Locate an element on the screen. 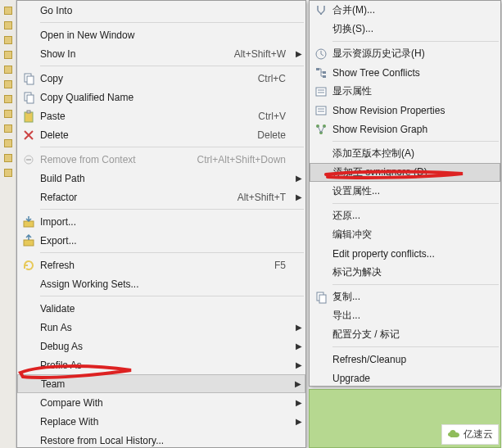 The height and width of the screenshot is (448, 502). history-icon is located at coordinates (321, 54).